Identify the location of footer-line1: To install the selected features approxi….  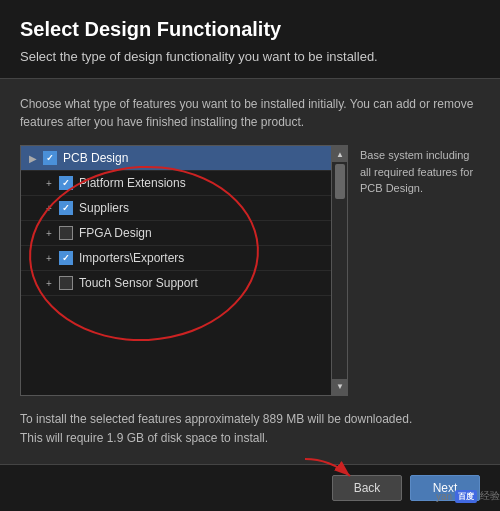
(250, 420).